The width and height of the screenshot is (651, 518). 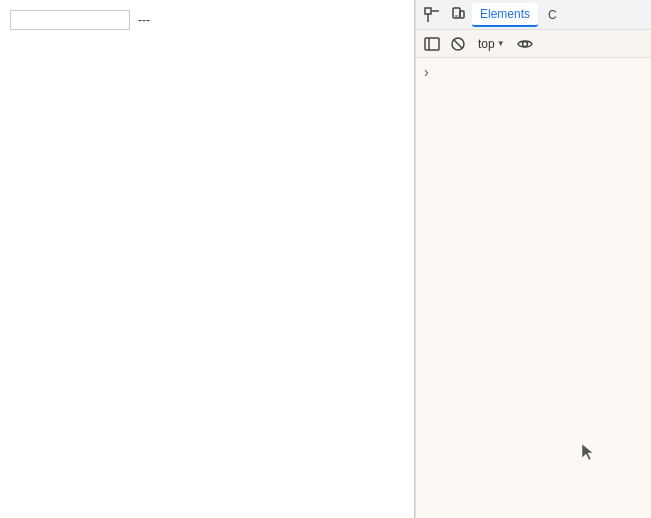 What do you see at coordinates (505, 15) in the screenshot?
I see `tab-elements: Elements` at bounding box center [505, 15].